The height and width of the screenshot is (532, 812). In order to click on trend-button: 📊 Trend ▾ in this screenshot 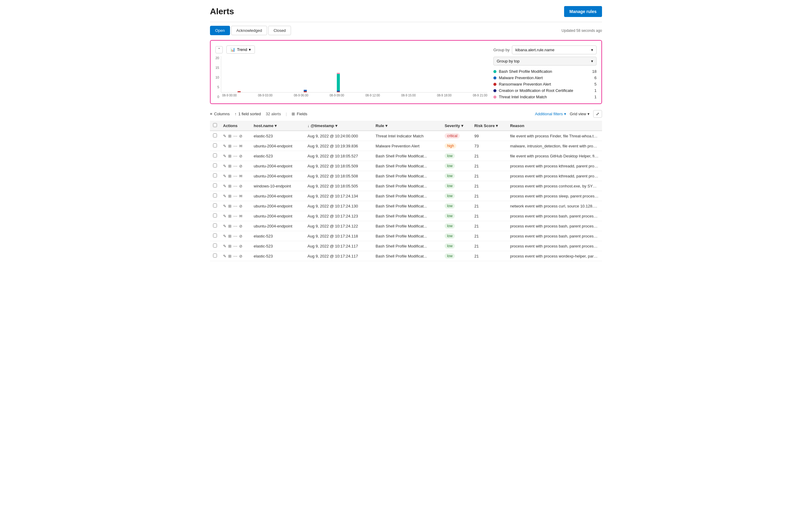, I will do `click(241, 49)`.